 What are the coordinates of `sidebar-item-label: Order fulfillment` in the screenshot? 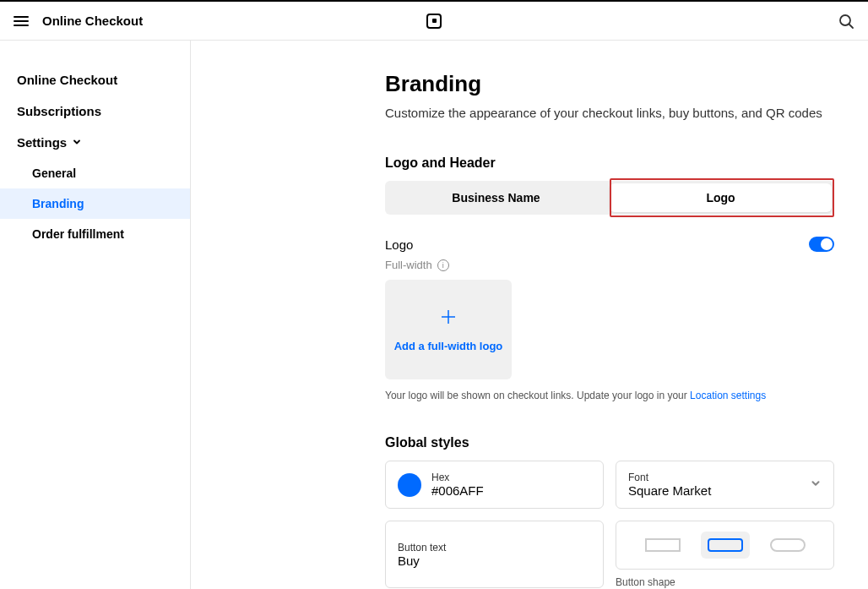 It's located at (78, 234).